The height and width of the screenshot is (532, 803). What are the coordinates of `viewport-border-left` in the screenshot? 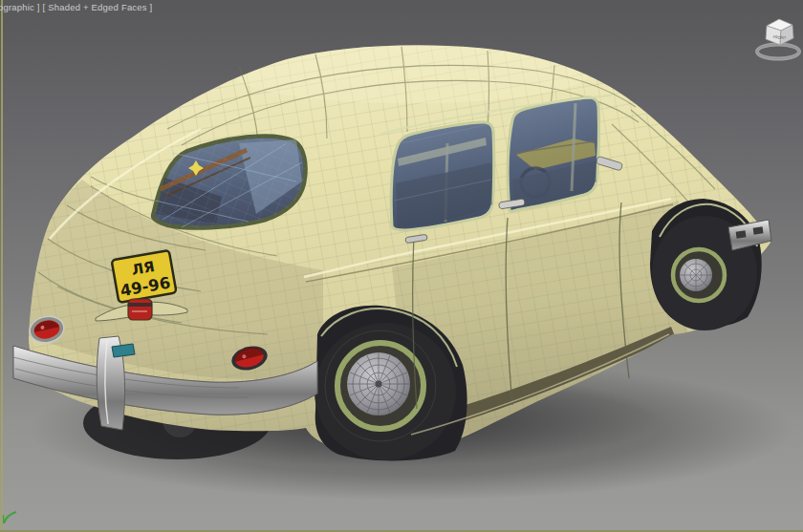 It's located at (2, 266).